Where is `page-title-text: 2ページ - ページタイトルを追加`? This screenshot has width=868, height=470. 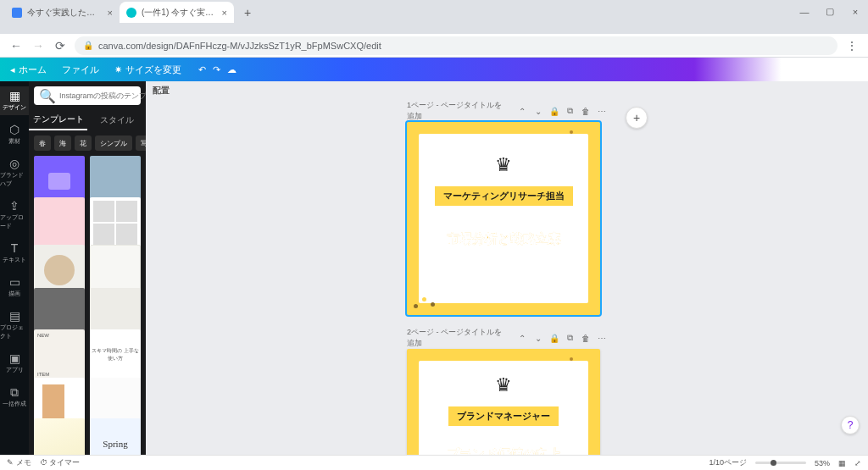 page-title-text: 2ページ - ページタイトルを追加 is located at coordinates (457, 338).